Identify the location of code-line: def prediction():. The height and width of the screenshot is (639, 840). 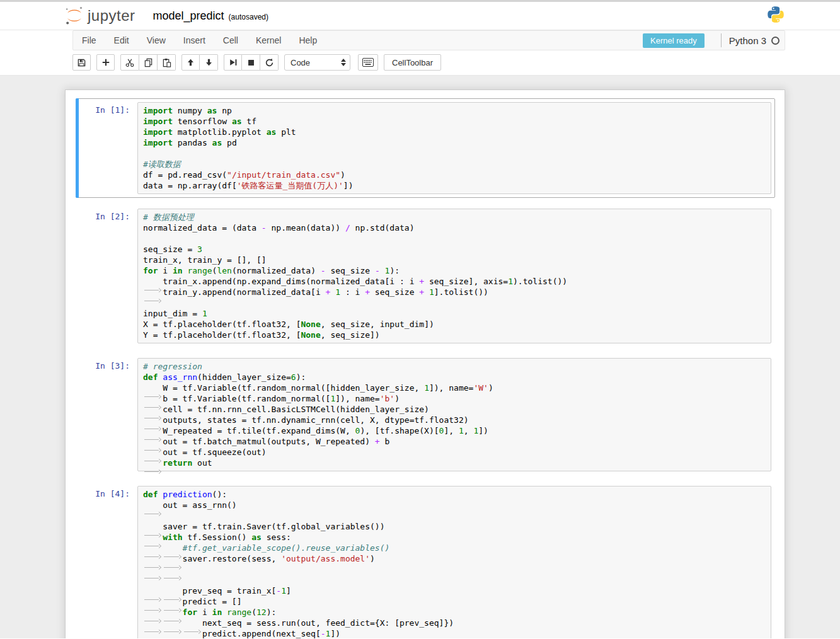
(454, 494).